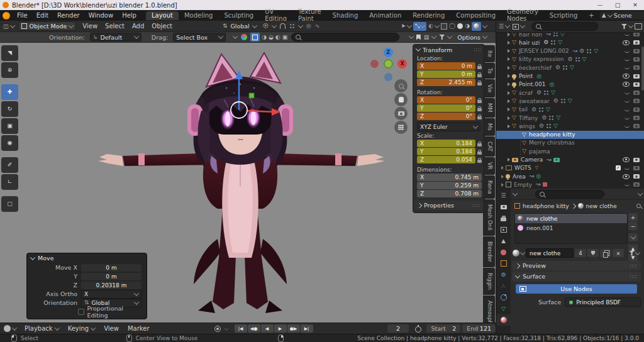 This screenshot has width=644, height=342. What do you see at coordinates (286, 38) in the screenshot?
I see `mode-intersect-icon: ▣` at bounding box center [286, 38].